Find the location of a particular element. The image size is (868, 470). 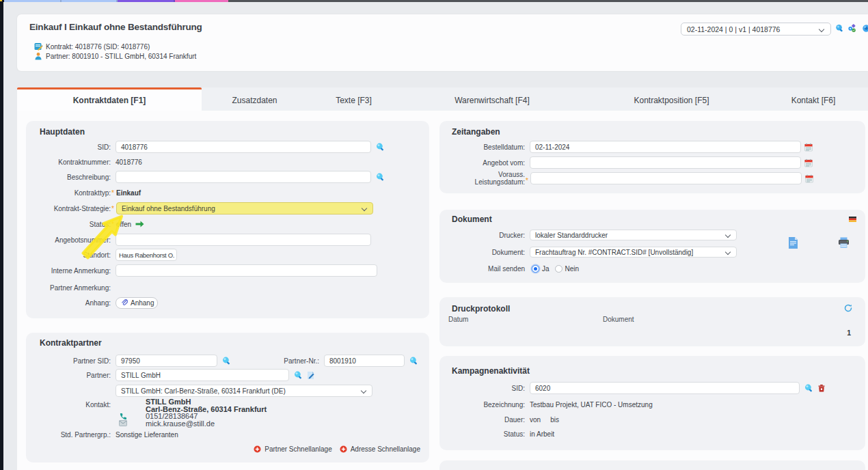

partner-info-line: Partner: 8001910 - STILL GmbH, 60314 Fra… is located at coordinates (115, 56).